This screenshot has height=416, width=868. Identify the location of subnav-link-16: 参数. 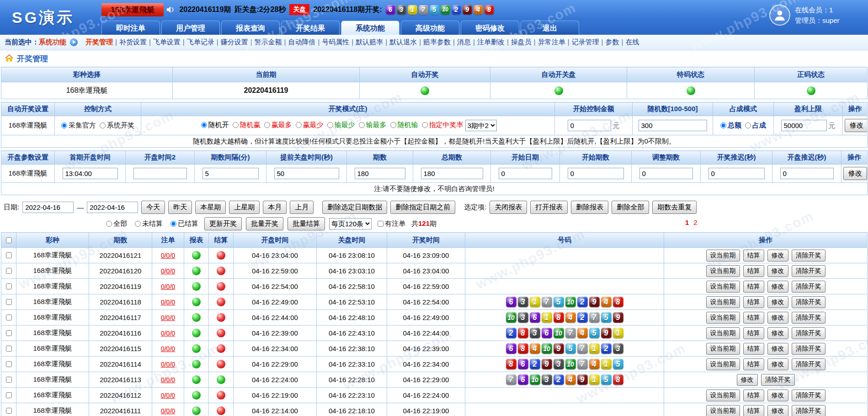
(612, 42).